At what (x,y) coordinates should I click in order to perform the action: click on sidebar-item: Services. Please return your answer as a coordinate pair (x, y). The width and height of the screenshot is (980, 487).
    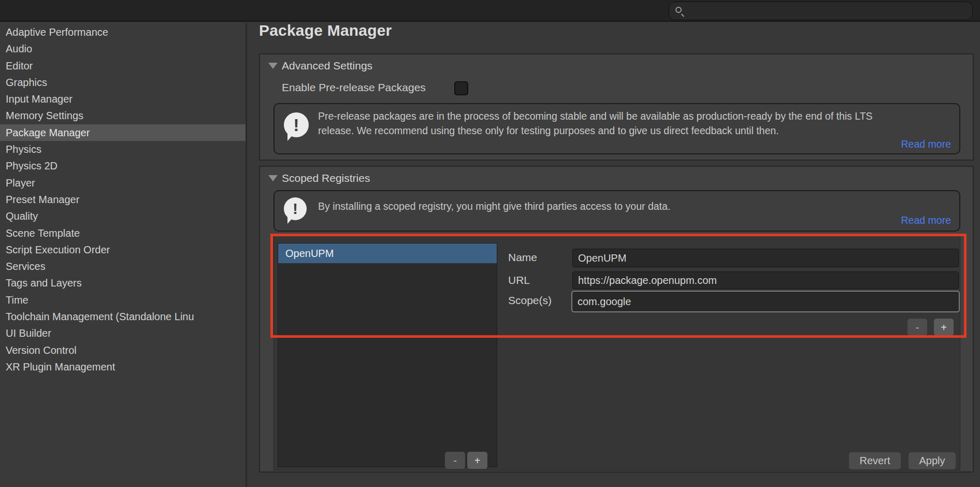
    Looking at the image, I should click on (123, 266).